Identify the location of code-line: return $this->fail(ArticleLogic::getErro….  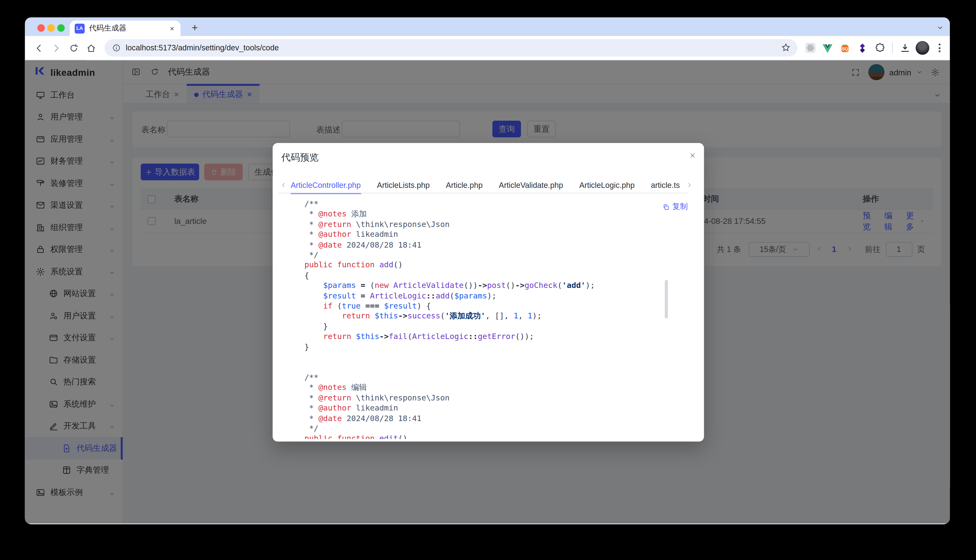
(495, 337).